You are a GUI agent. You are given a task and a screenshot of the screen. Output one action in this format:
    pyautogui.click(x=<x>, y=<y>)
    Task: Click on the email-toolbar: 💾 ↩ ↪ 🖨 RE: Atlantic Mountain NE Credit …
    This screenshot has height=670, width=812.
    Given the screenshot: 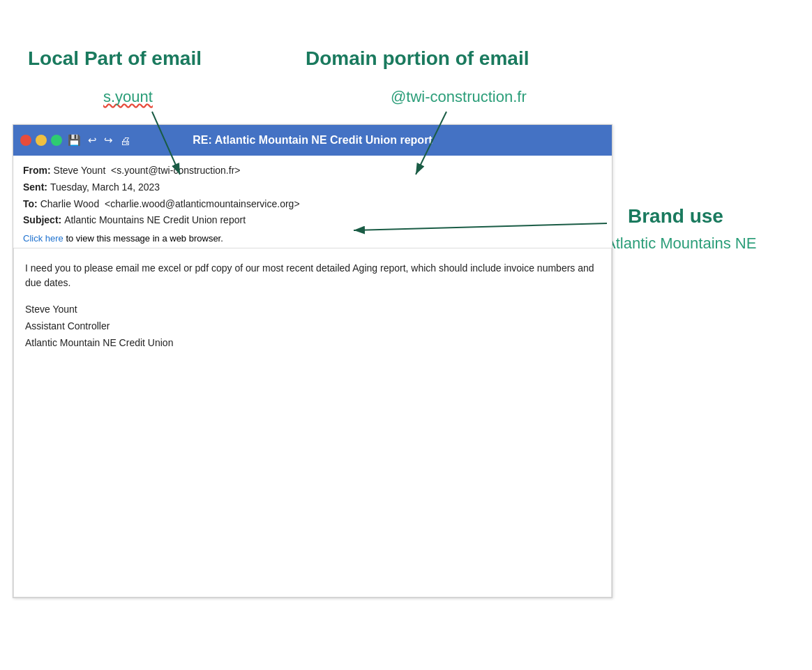 What is the action you would take?
    pyautogui.click(x=313, y=140)
    